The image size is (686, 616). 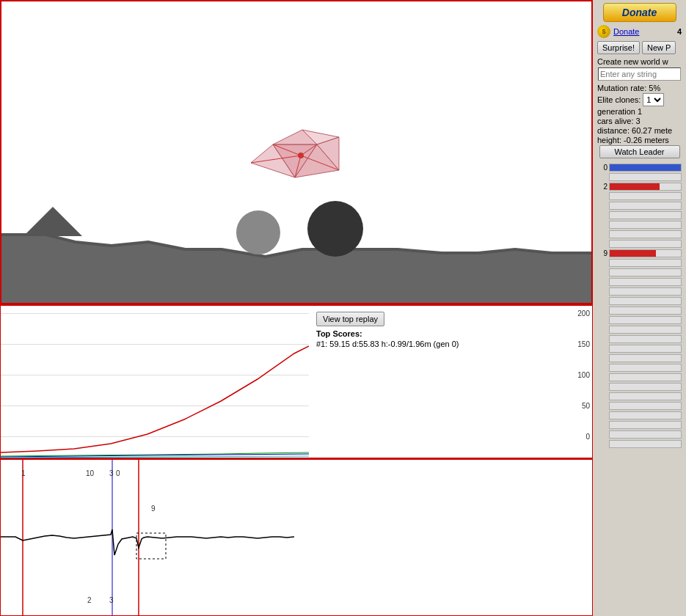 I want to click on watch-leader-button: Watch Leader, so click(x=640, y=152).